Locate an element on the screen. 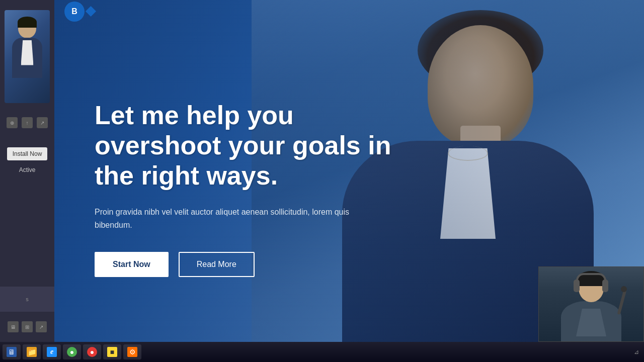 This screenshot has height=362, width=644. nav-logo: B is located at coordinates (74, 12).